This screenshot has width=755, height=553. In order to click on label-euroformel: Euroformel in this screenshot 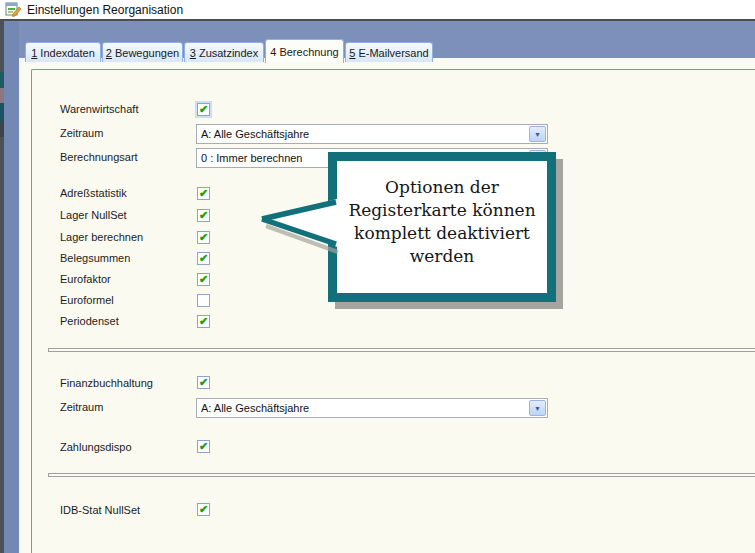, I will do `click(87, 300)`.